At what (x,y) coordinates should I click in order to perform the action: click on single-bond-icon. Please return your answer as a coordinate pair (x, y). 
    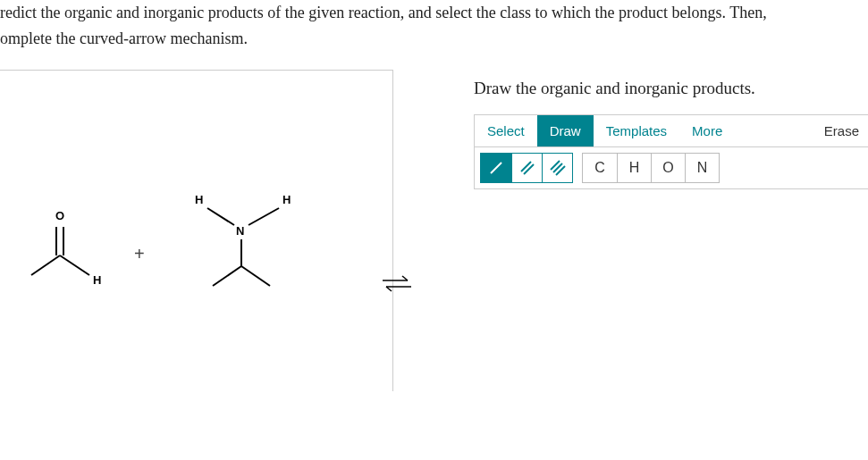
    Looking at the image, I should click on (496, 168).